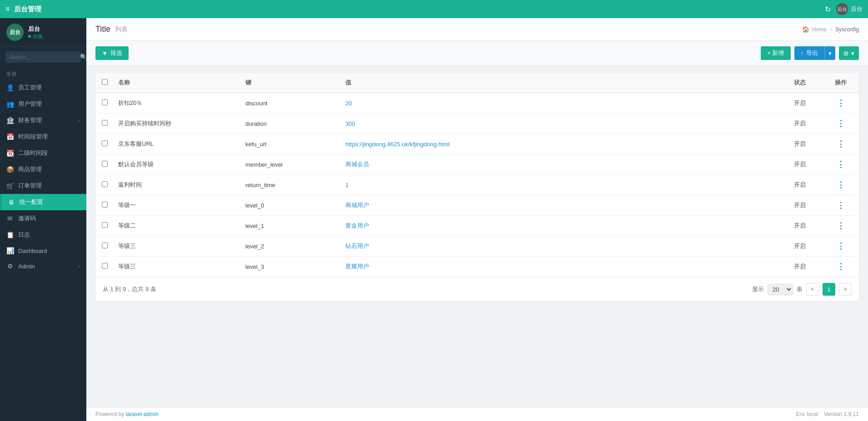 This screenshot has width=868, height=421. What do you see at coordinates (819, 30) in the screenshot?
I see `breadcrumb-home: Home` at bounding box center [819, 30].